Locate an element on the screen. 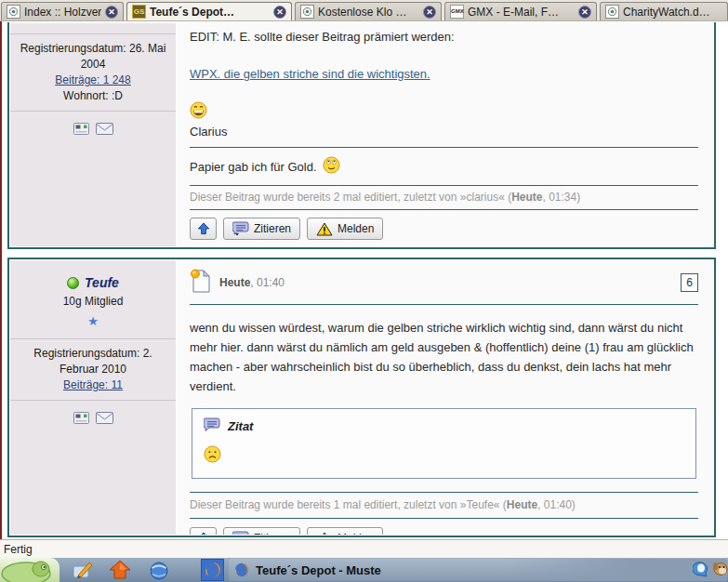 This screenshot has width=728, height=582. web-globe-icon is located at coordinates (157, 570).